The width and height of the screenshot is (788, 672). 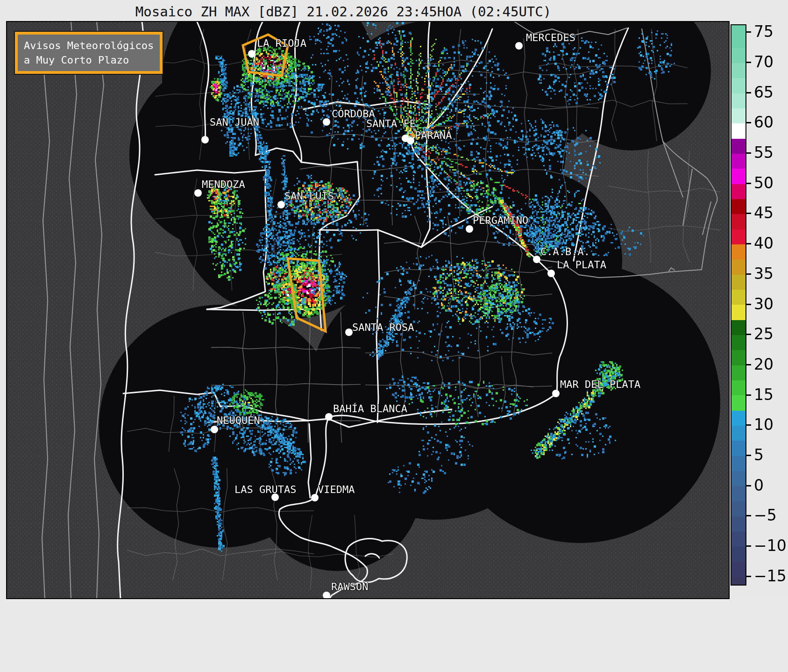 What do you see at coordinates (764, 274) in the screenshot?
I see `colorbar-tick-label: 35` at bounding box center [764, 274].